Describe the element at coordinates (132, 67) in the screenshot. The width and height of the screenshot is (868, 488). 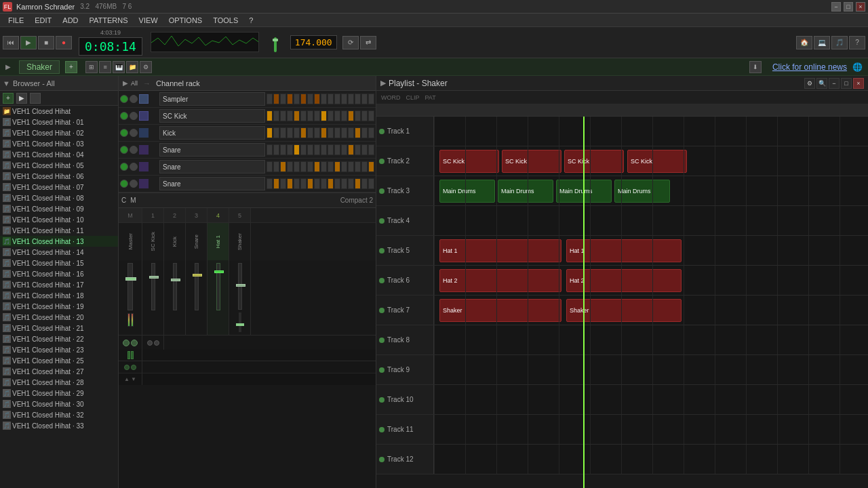
I see `browser-btn: 📁` at that location.